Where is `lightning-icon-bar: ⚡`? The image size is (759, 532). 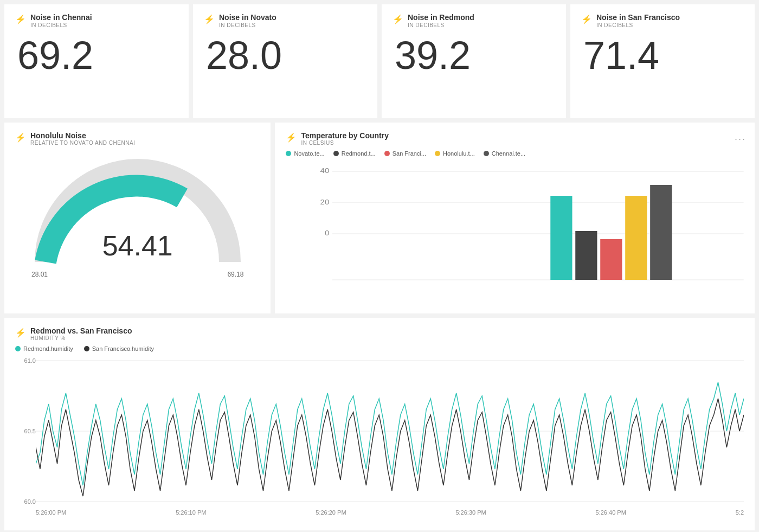 lightning-icon-bar: ⚡ is located at coordinates (291, 138).